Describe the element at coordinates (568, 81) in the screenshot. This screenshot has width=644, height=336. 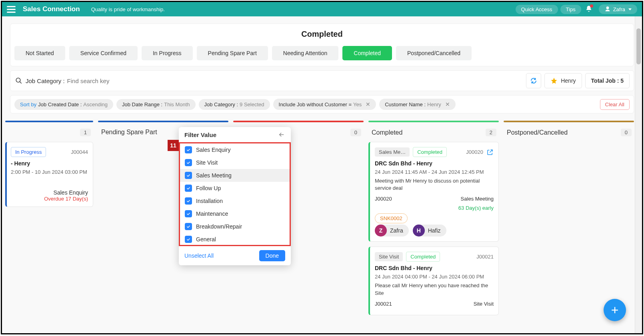
I see `favorite-user: Henry` at that location.